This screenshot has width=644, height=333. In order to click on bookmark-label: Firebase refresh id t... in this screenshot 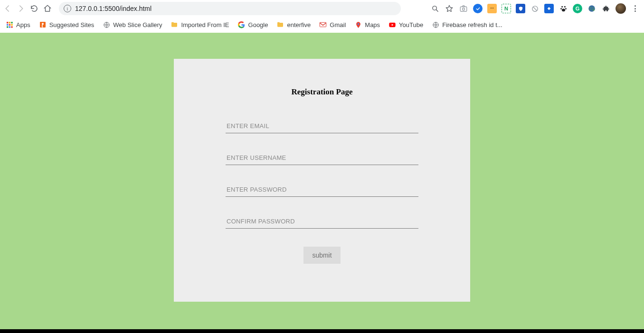, I will do `click(472, 25)`.